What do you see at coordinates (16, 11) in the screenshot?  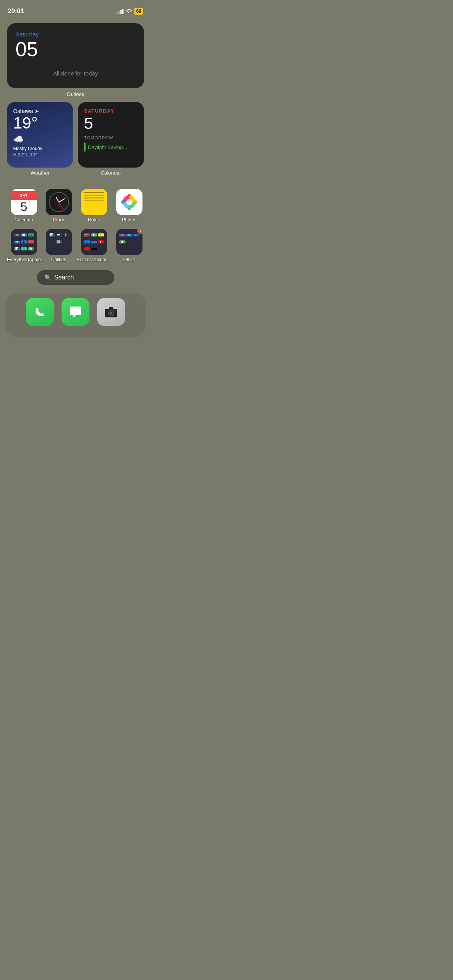 I see `status-time: 20:01` at bounding box center [16, 11].